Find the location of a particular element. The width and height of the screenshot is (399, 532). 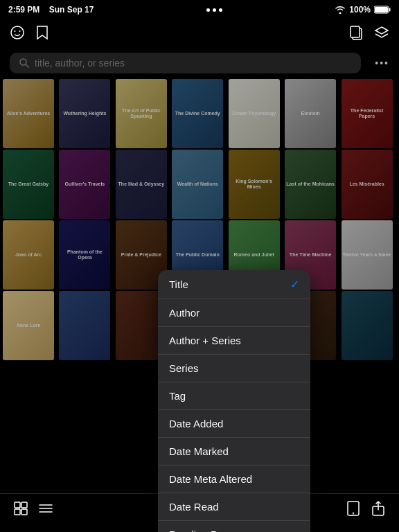

sort-option-title: Title✓ is located at coordinates (234, 285).